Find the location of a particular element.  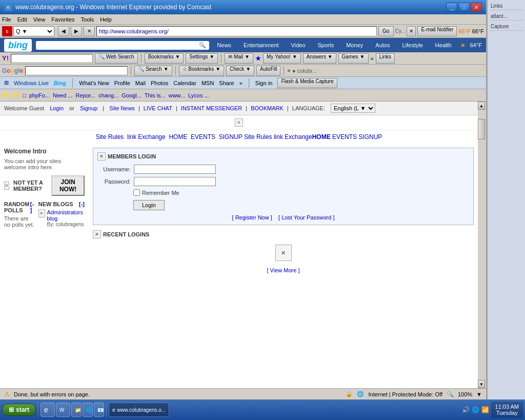

bing-tab-autos: Autos is located at coordinates (382, 45).